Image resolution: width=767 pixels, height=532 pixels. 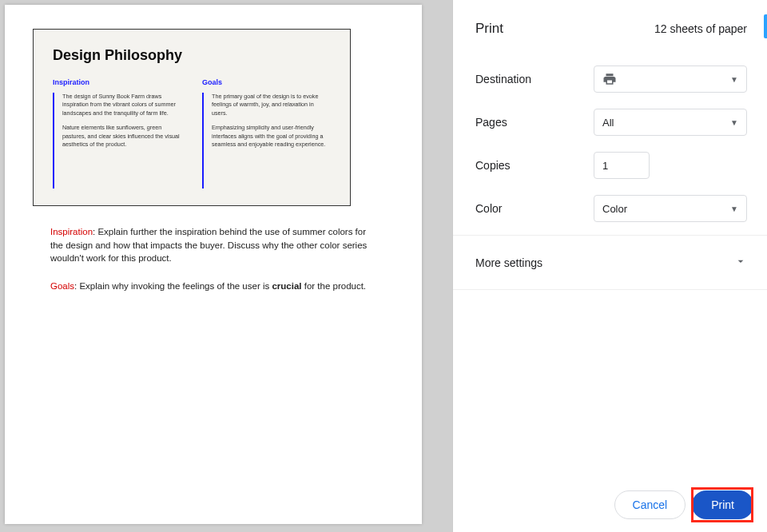 I want to click on print-button: Print, so click(x=722, y=505).